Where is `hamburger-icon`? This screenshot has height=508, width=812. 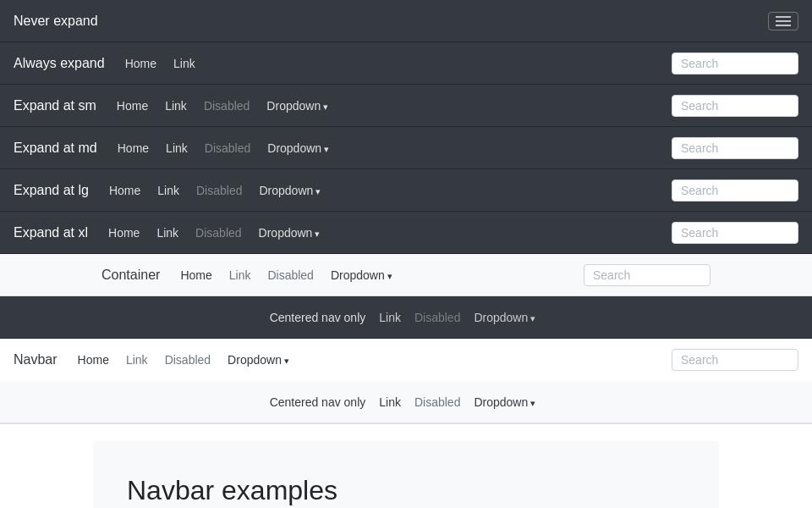
hamburger-icon is located at coordinates (783, 21).